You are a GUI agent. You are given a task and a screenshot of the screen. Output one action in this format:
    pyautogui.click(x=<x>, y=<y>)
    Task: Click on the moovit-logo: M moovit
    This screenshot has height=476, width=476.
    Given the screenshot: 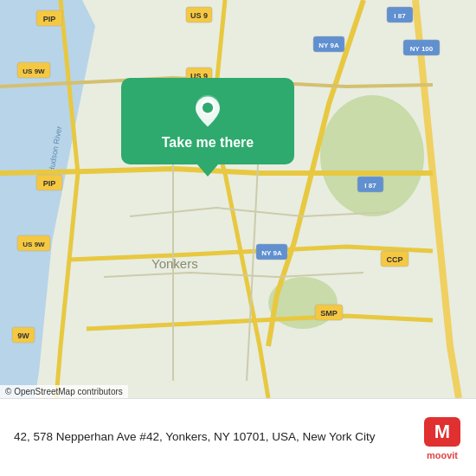 What is the action you would take?
    pyautogui.click(x=442, y=438)
    